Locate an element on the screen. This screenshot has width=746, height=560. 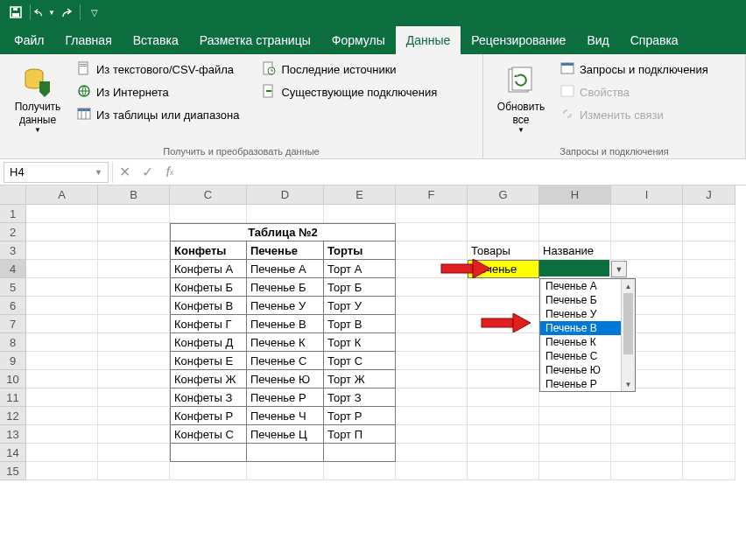
cell-H12 is located at coordinates (575, 416).